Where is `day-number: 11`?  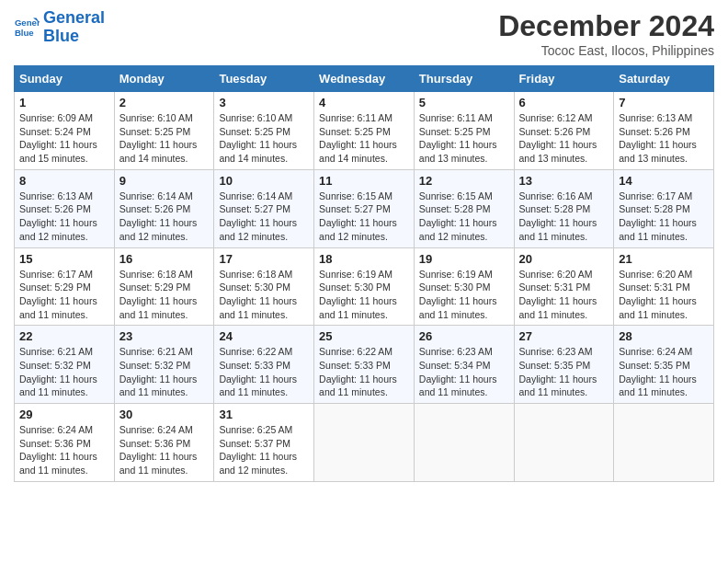
day-number: 11 is located at coordinates (364, 180).